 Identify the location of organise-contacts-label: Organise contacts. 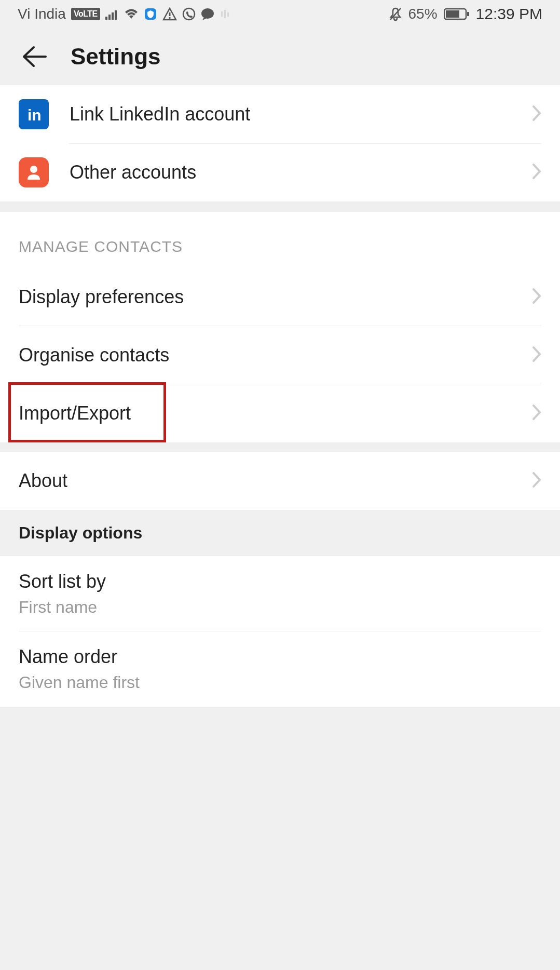
(275, 355).